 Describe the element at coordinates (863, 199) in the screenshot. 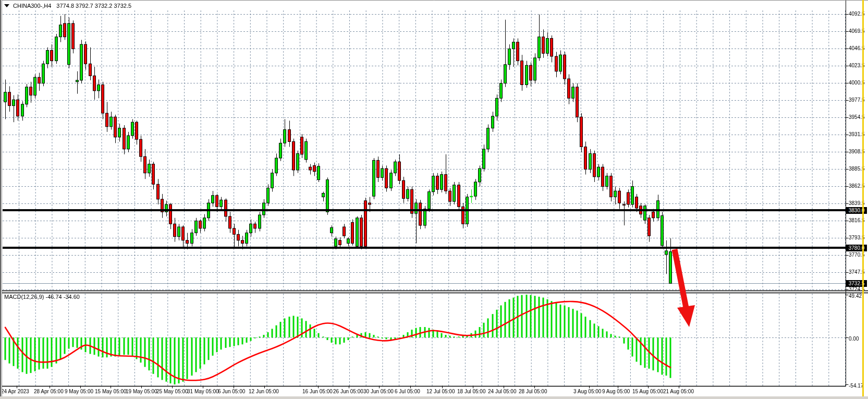

I see `chart-shift-marker` at that location.